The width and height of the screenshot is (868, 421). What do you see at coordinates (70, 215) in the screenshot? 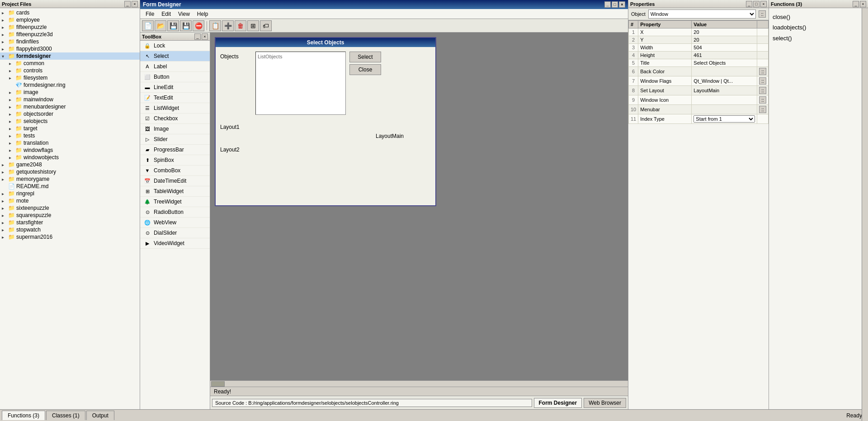
I see `tree-item-squarespuzzle: ▸📁squarespuzzle` at bounding box center [70, 215].